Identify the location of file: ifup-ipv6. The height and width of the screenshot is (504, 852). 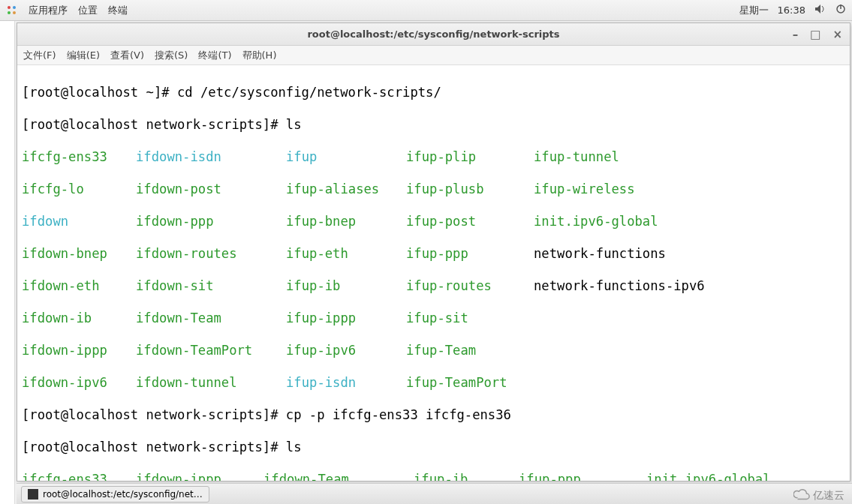
(346, 351).